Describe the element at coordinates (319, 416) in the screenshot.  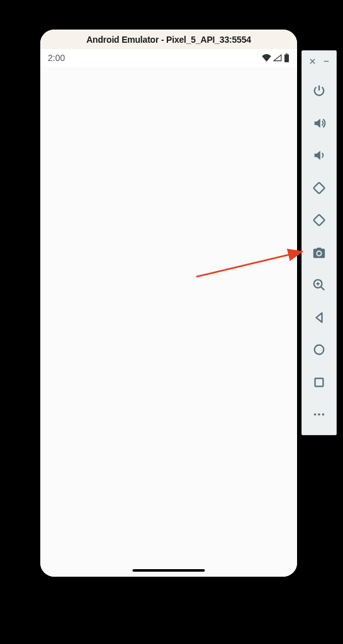
I see `more-button` at that location.